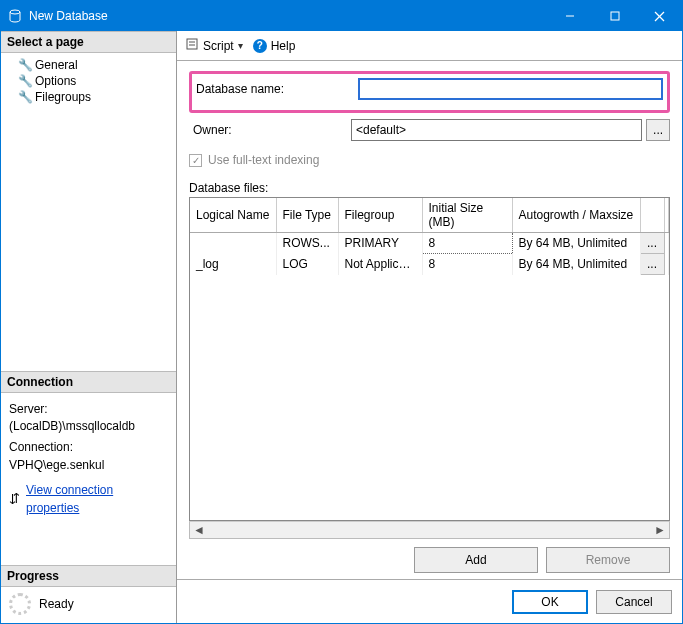  What do you see at coordinates (274, 46) in the screenshot?
I see `help-button: ? Help` at bounding box center [274, 46].